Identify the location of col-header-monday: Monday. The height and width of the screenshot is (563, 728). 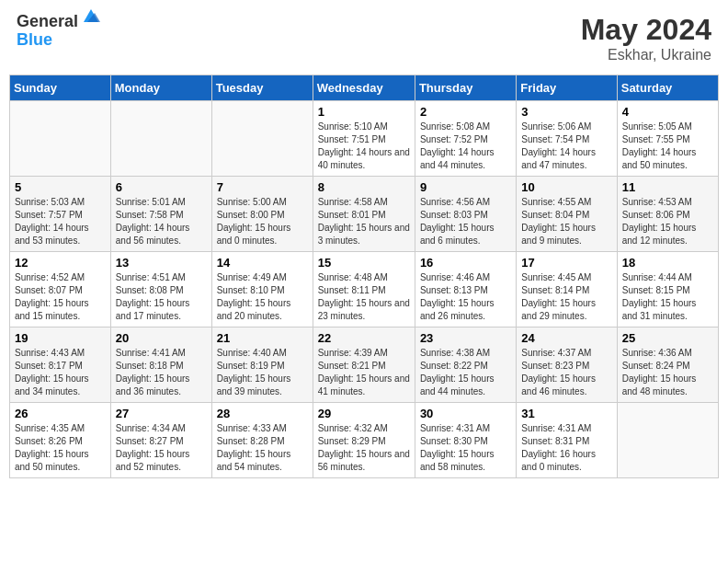
(161, 88).